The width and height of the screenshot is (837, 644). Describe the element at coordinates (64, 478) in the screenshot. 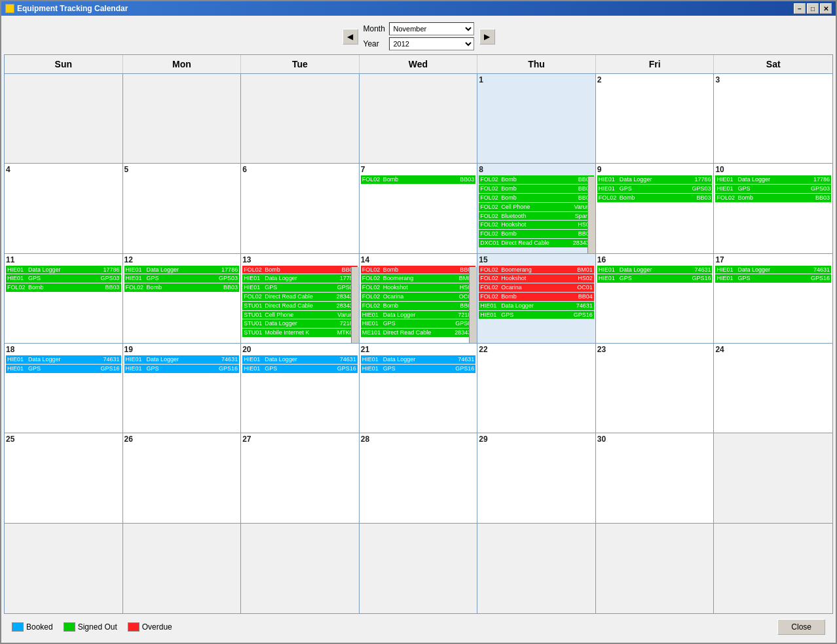

I see `calendar-cell: 25` at that location.